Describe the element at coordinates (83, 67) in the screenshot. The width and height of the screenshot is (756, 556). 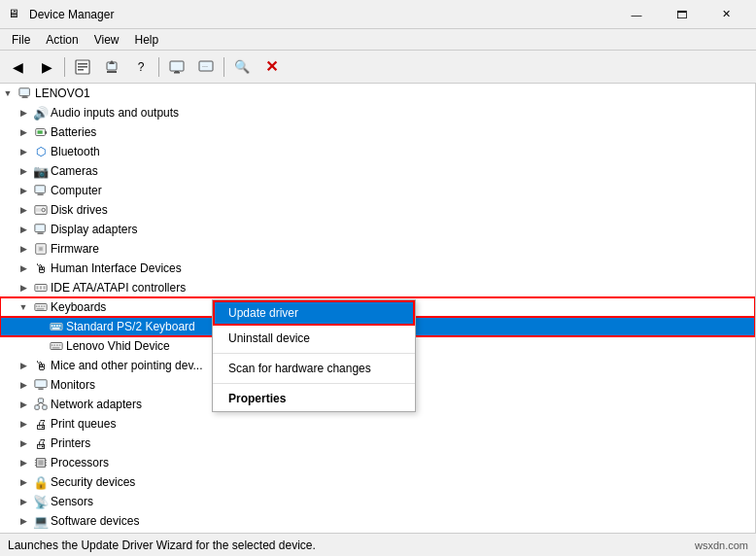
I see `properties-toolbar-button` at that location.